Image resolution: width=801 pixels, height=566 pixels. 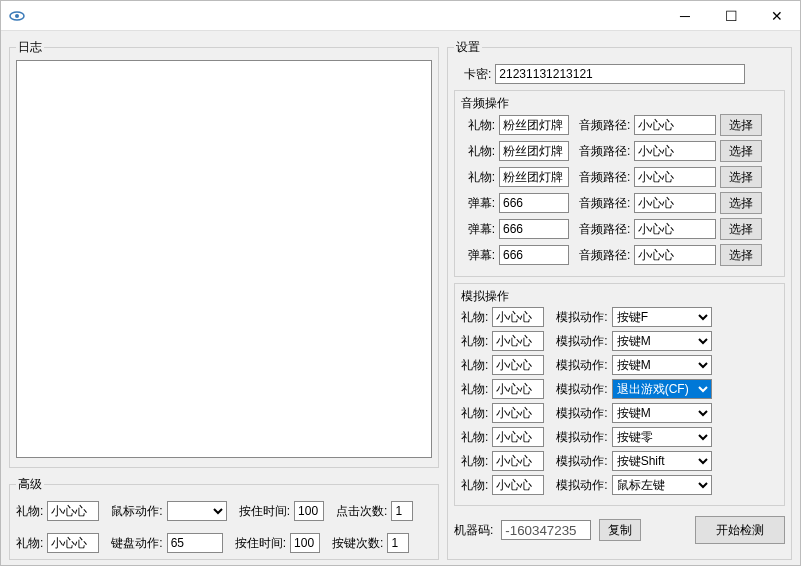 I want to click on start-detect-button: 开始检测, so click(x=740, y=530).